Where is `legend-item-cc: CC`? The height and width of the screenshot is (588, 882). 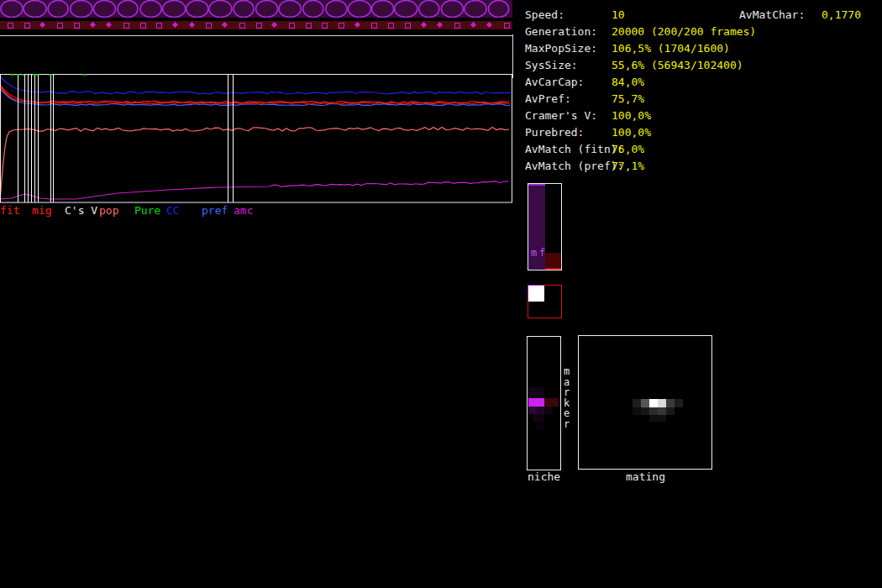 legend-item-cc: CC is located at coordinates (173, 210).